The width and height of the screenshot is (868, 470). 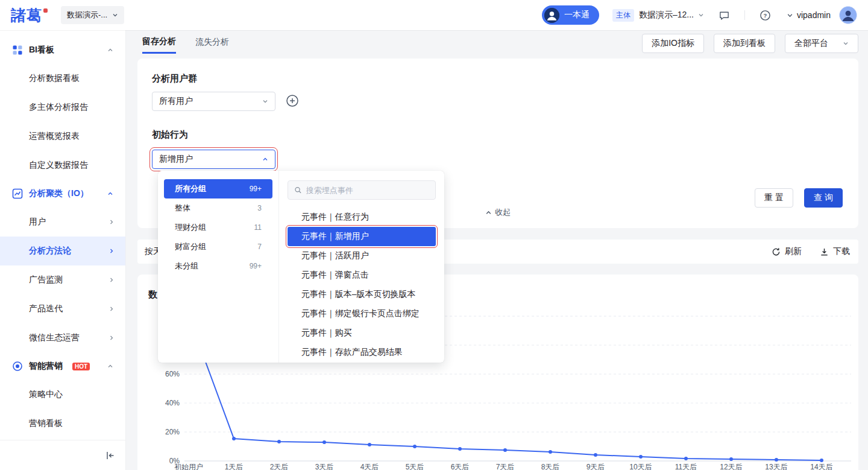 I want to click on svg-text: 3天后, so click(x=324, y=466).